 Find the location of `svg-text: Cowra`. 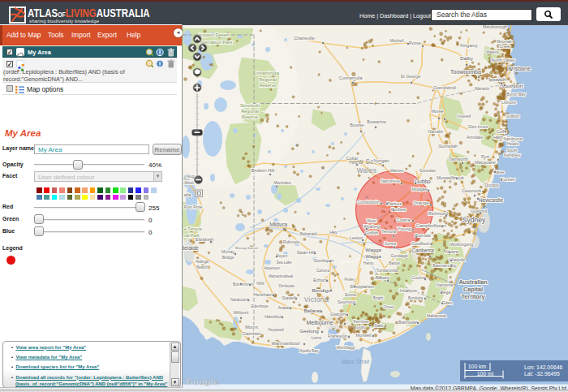

svg-text: Cowra is located at coordinates (404, 220).